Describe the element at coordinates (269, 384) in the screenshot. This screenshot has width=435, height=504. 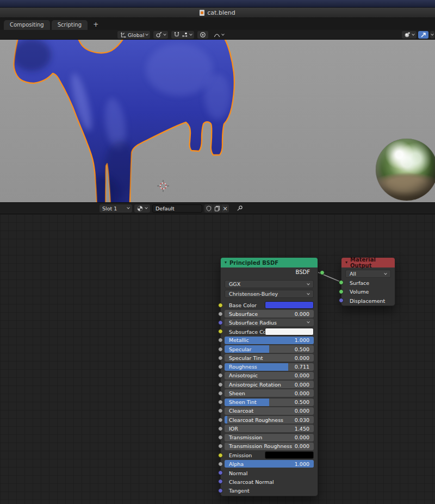
I see `anisotropic-rotation-slider: Anisotropic Rotation0.000` at that location.